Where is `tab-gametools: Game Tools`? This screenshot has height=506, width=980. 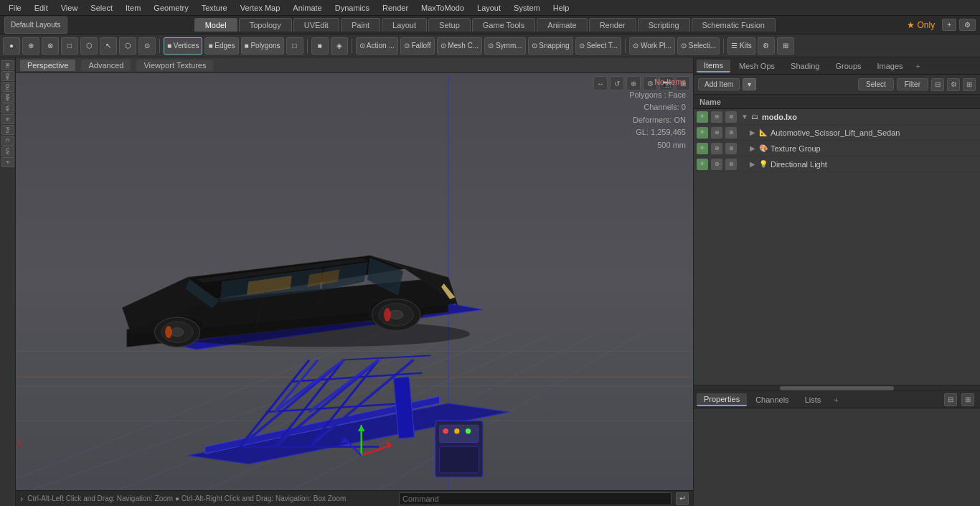 tab-gametools: Game Tools is located at coordinates (504, 24).